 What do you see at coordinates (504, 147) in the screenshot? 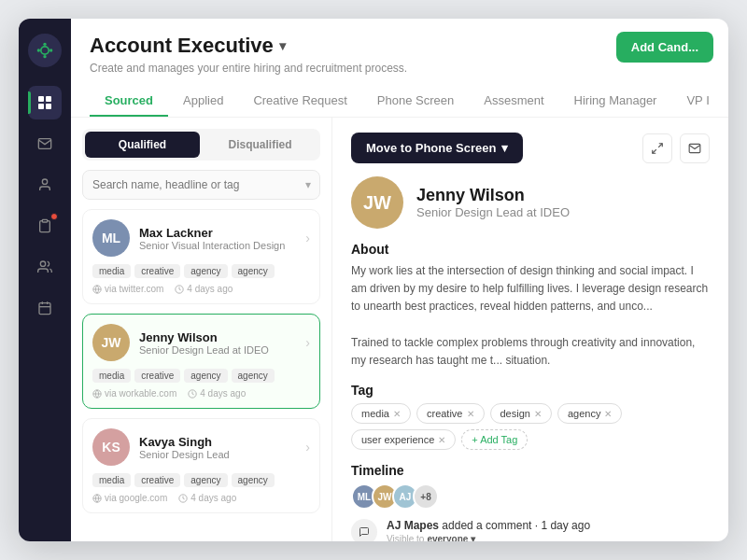
I see `move-chevron-icon: ▾` at bounding box center [504, 147].